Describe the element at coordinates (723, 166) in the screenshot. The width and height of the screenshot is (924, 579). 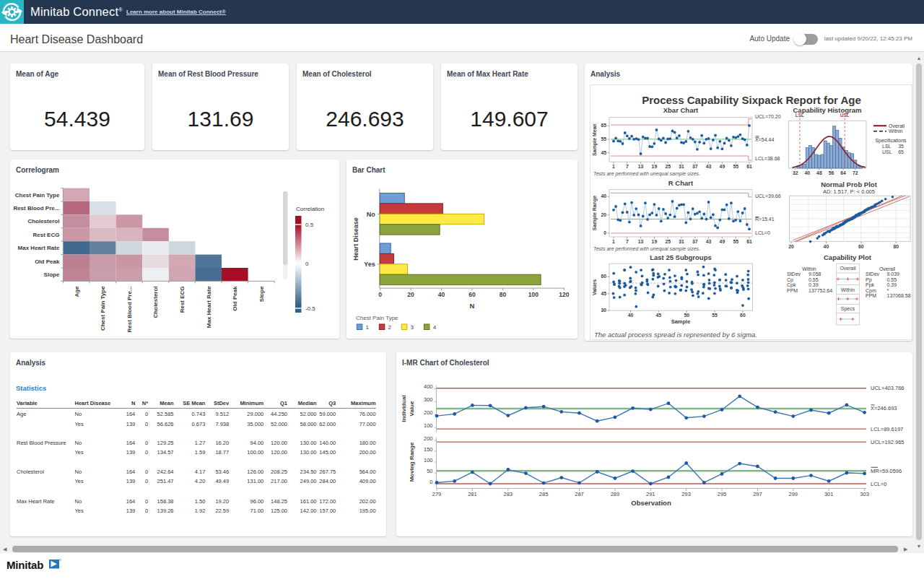
I see `svg-text: 49` at that location.